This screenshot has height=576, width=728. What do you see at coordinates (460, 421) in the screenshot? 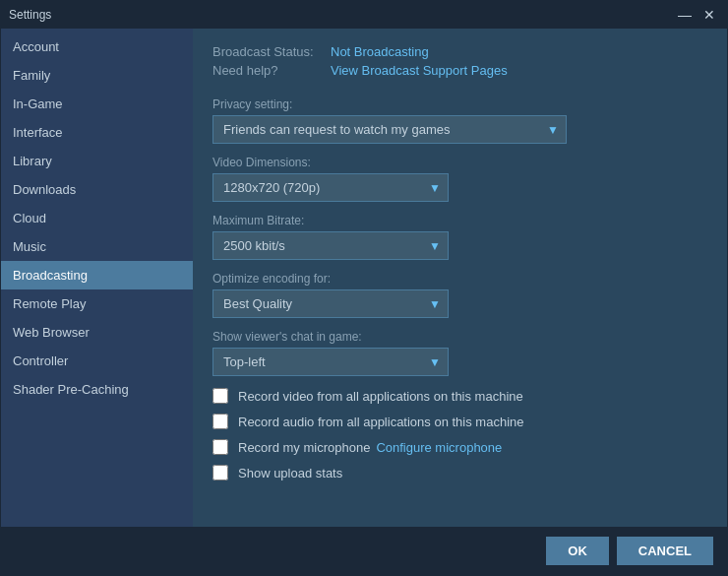
I see `checkbox-row-record-audio: Record audio from all applications on th…` at bounding box center [460, 421].